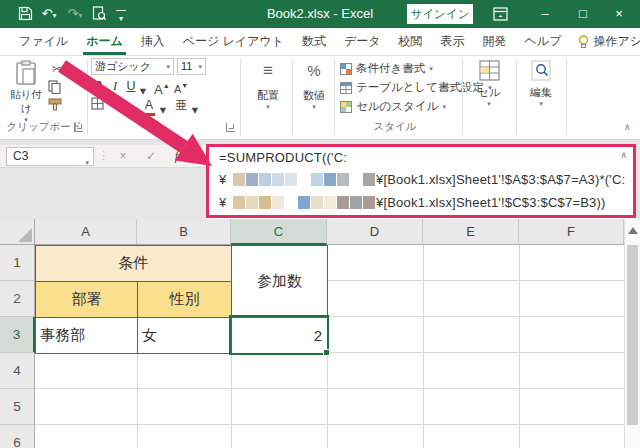 This screenshot has width=640, height=448. What do you see at coordinates (314, 96) in the screenshot?
I see `number-label: 数値` at bounding box center [314, 96].